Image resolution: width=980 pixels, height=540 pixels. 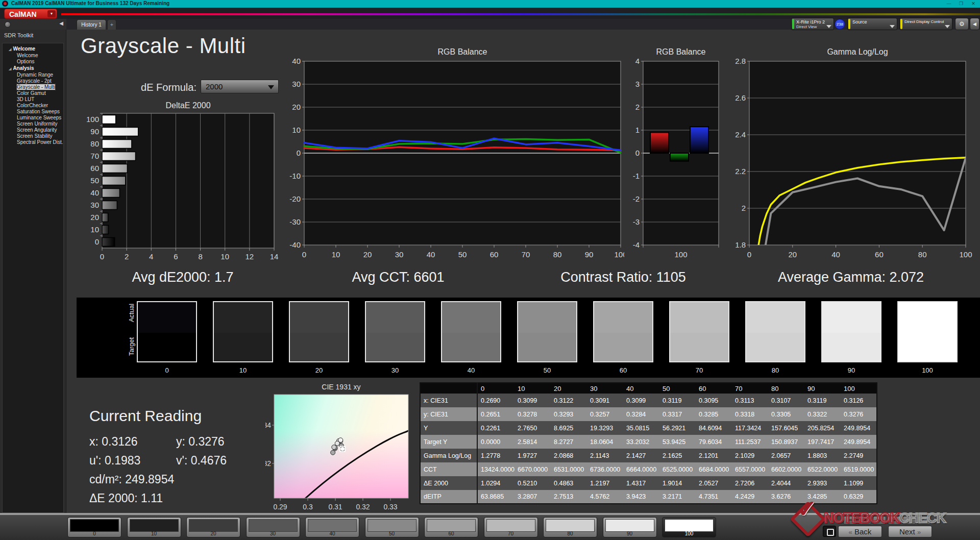 I want to click on table-cell: 0.3107, so click(x=786, y=400).